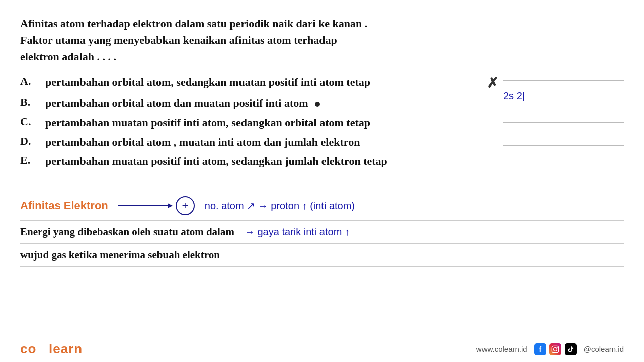  I want to click on arrow-plus-group: +, so click(156, 206).